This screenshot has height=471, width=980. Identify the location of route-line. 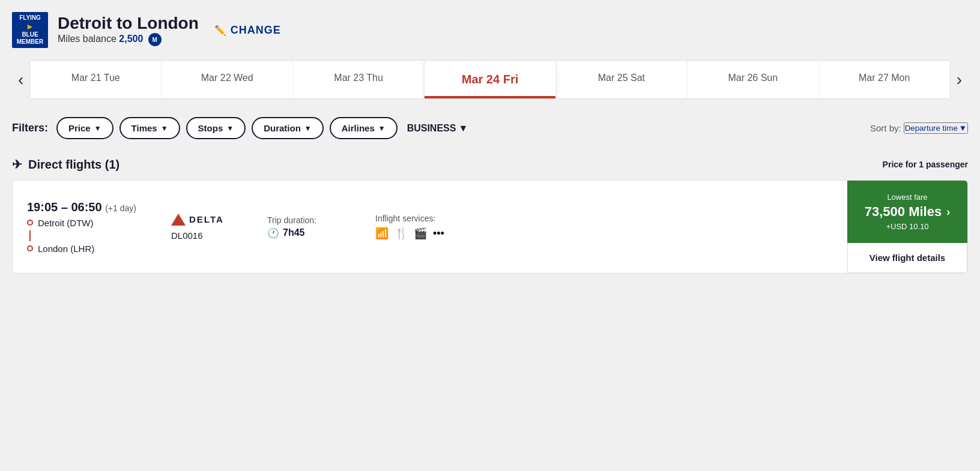
(30, 236).